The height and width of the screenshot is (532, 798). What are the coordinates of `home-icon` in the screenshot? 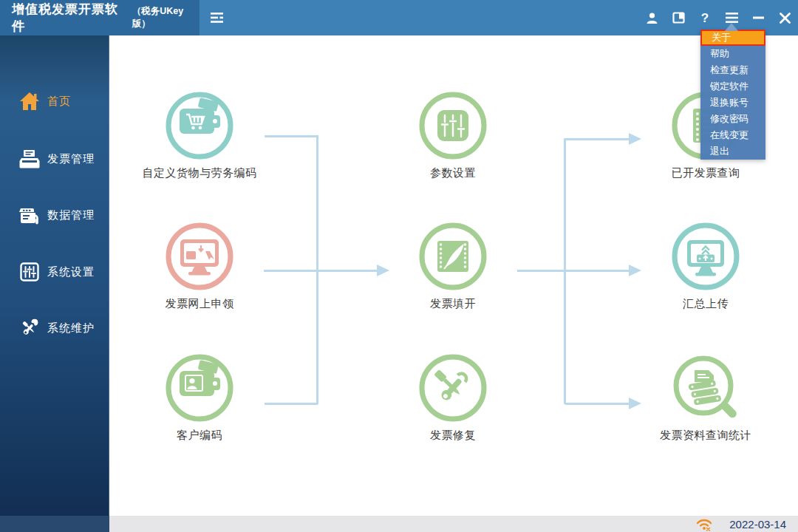 It's located at (30, 101).